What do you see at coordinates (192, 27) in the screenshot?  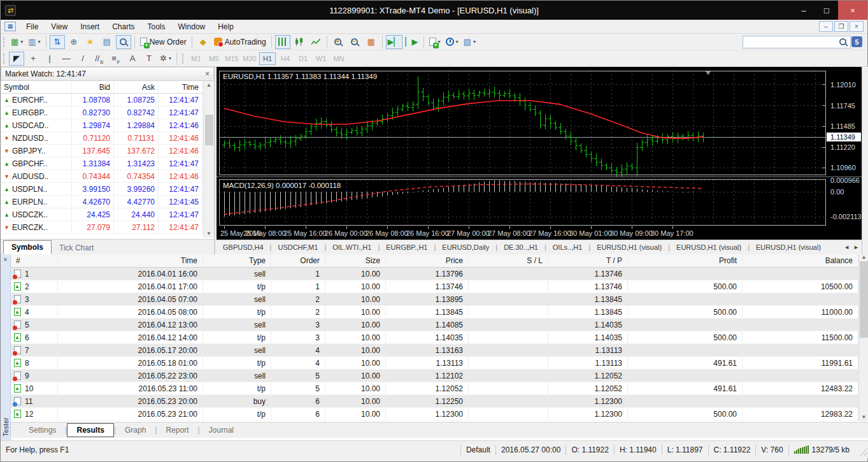 I see `menu-item-window: Window` at bounding box center [192, 27].